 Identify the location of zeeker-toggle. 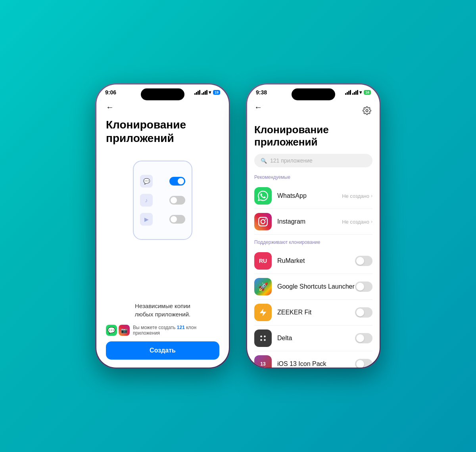
(364, 312).